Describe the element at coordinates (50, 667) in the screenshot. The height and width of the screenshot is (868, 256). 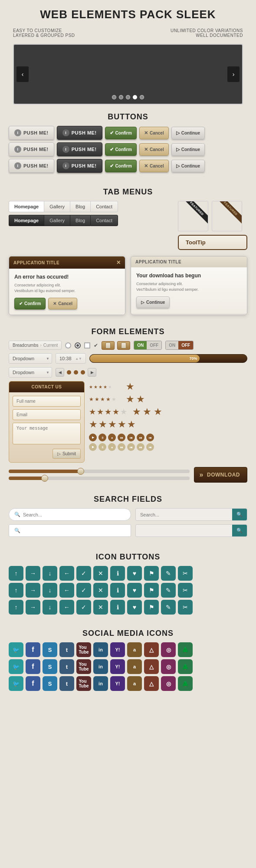
I see `social-skype-2: S` at that location.